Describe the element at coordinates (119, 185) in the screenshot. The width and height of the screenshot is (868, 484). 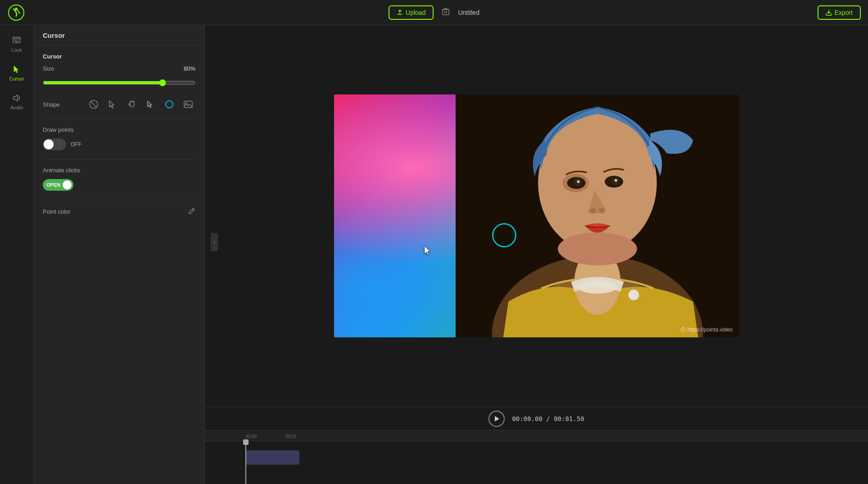
I see `animate-clicks-toggle-row: OPEN` at that location.